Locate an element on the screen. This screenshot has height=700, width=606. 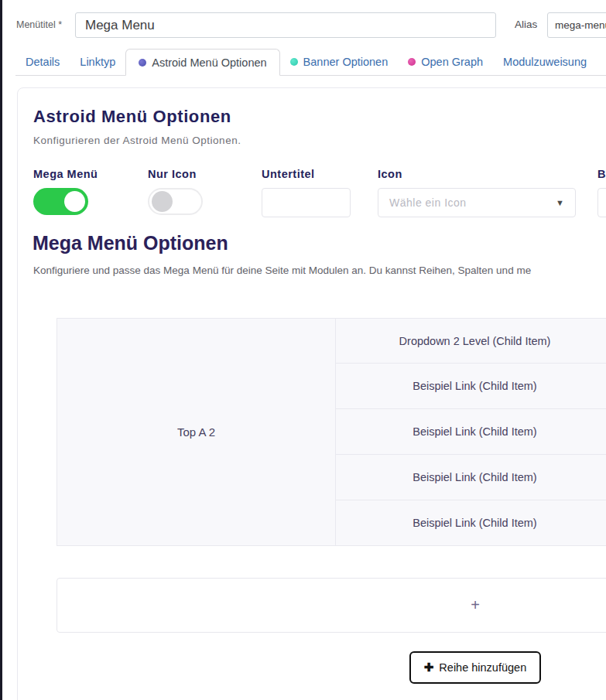
tab-modulzuweisung: Modulzuweisung is located at coordinates (545, 62).